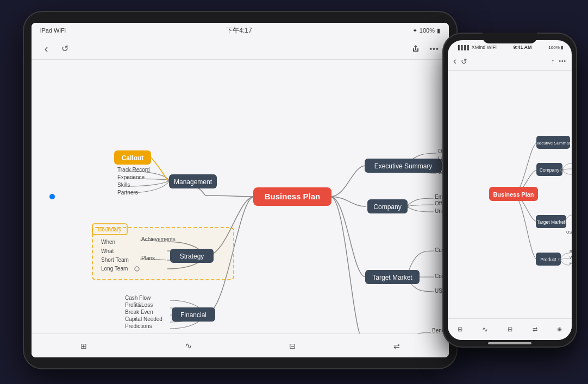  I want to click on partners-label: Partners, so click(128, 192).